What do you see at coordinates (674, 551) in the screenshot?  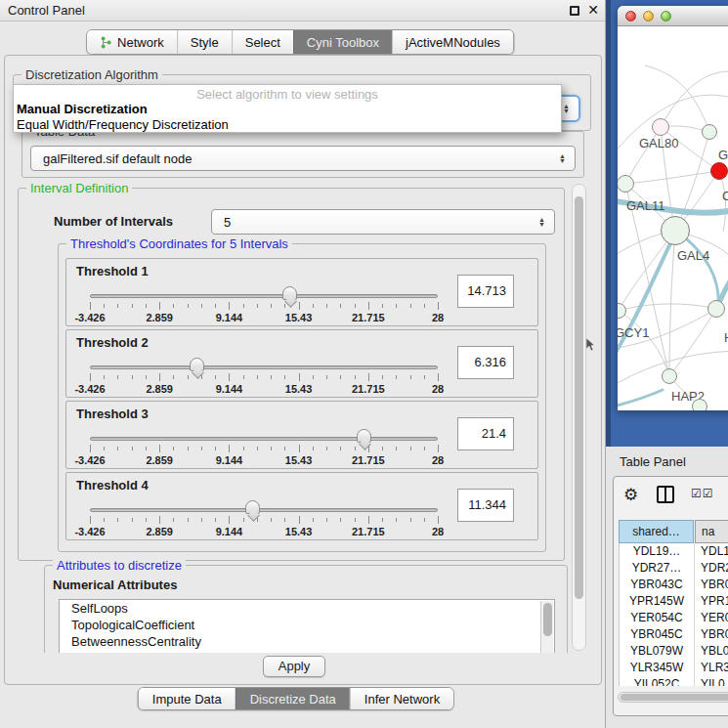 I see `table-row: YDL19…YDL1` at bounding box center [674, 551].